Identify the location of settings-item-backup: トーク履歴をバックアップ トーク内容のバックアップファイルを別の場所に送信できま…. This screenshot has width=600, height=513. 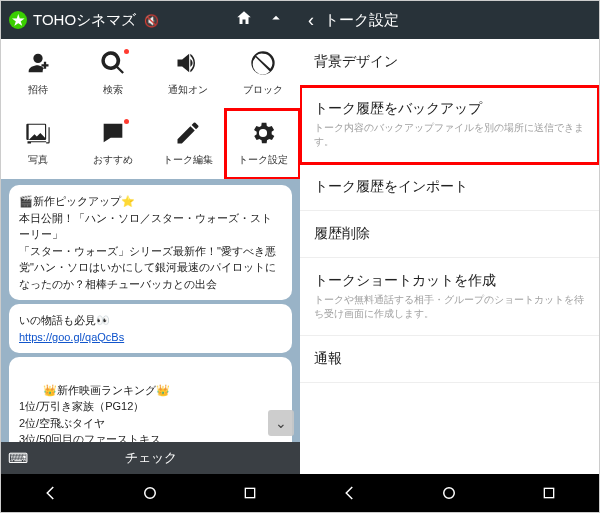
(450, 125).